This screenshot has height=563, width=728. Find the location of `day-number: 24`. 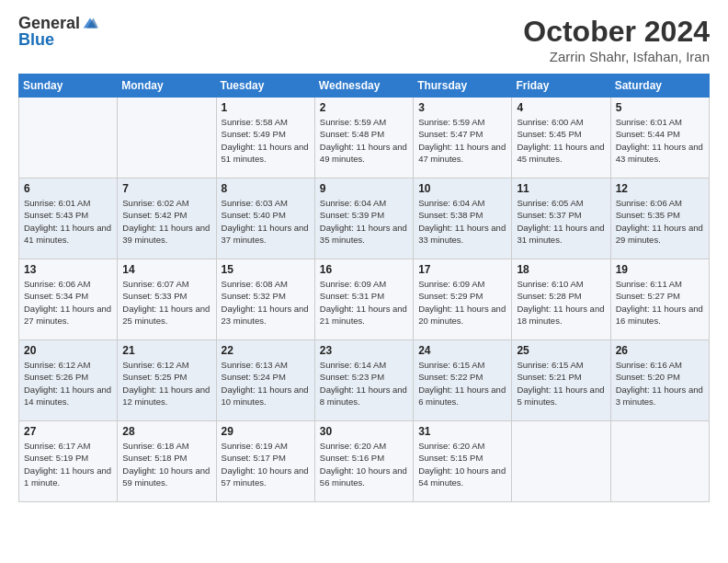

day-number: 24 is located at coordinates (462, 350).